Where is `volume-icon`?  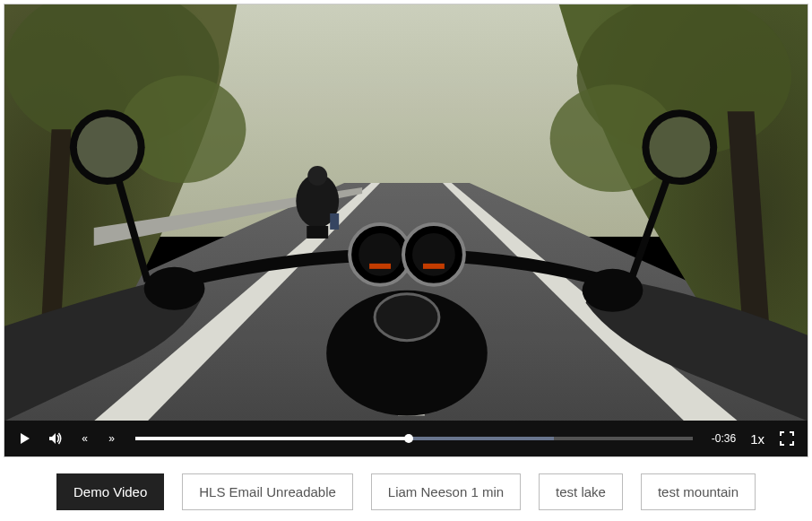 volume-icon is located at coordinates (56, 439).